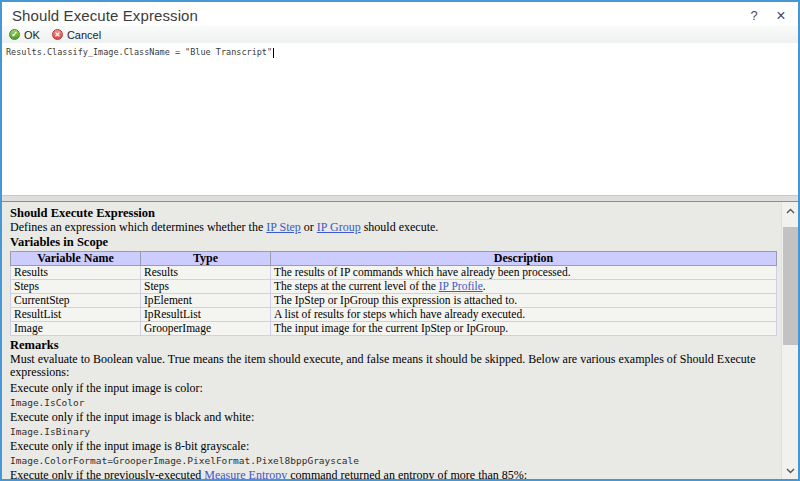 The width and height of the screenshot is (800, 481). Describe the element at coordinates (524, 287) in the screenshot. I see `cell-desc: The steps at the current level of the IP…` at that location.